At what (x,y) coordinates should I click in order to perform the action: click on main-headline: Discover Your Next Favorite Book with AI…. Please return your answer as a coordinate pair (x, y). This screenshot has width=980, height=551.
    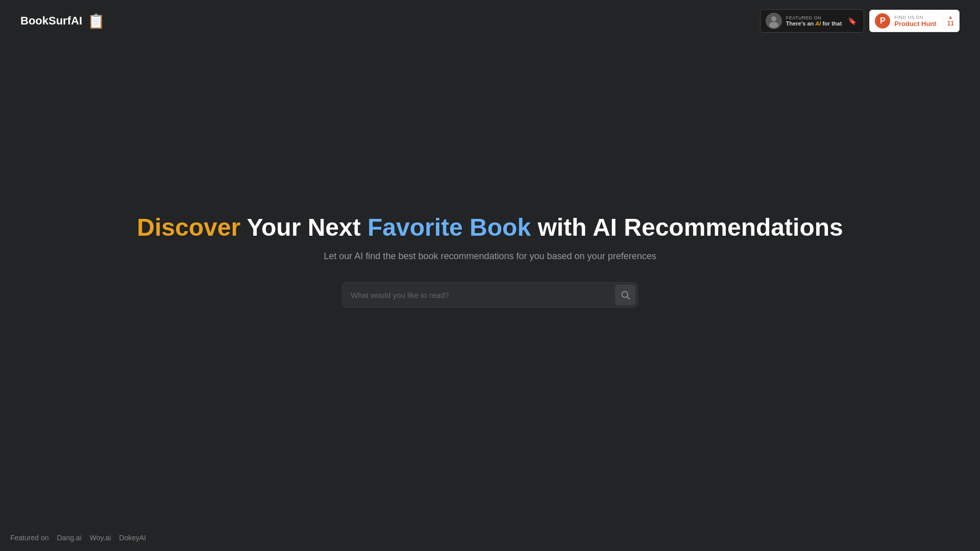
    Looking at the image, I should click on (490, 228).